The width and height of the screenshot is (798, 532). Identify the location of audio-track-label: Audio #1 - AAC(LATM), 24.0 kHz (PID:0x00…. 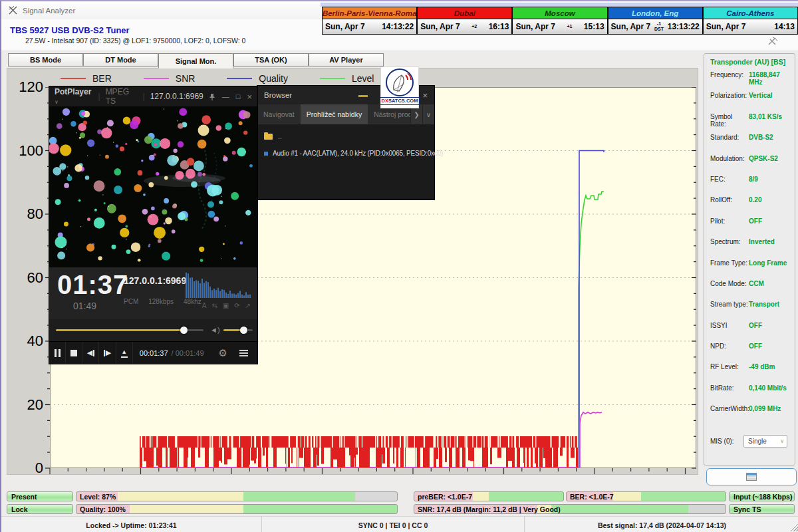
(358, 153).